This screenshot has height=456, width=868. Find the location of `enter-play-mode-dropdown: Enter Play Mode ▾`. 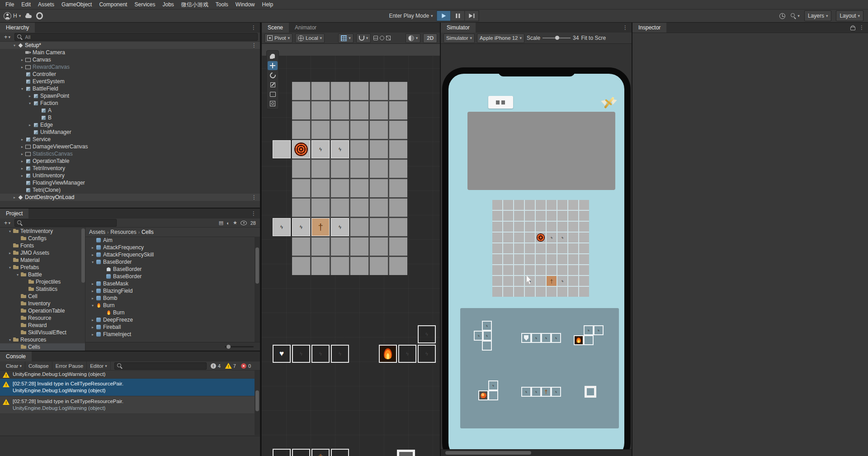

enter-play-mode-dropdown: Enter Play Mode ▾ is located at coordinates (410, 16).